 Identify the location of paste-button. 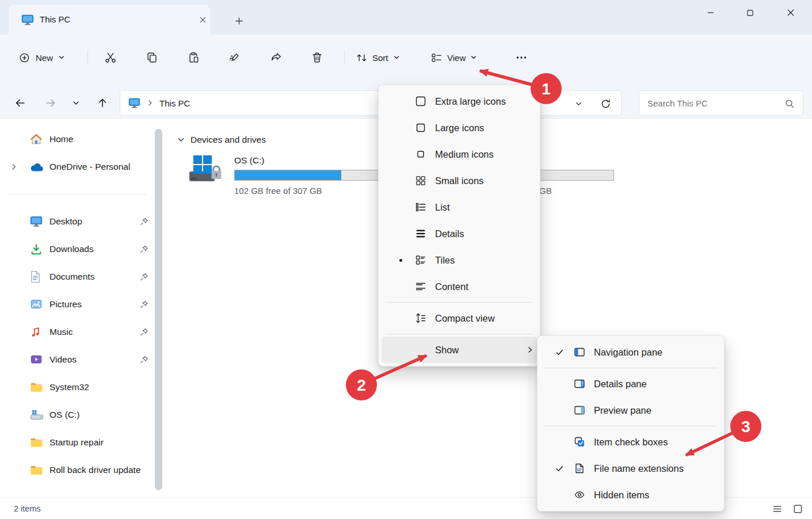
(193, 58).